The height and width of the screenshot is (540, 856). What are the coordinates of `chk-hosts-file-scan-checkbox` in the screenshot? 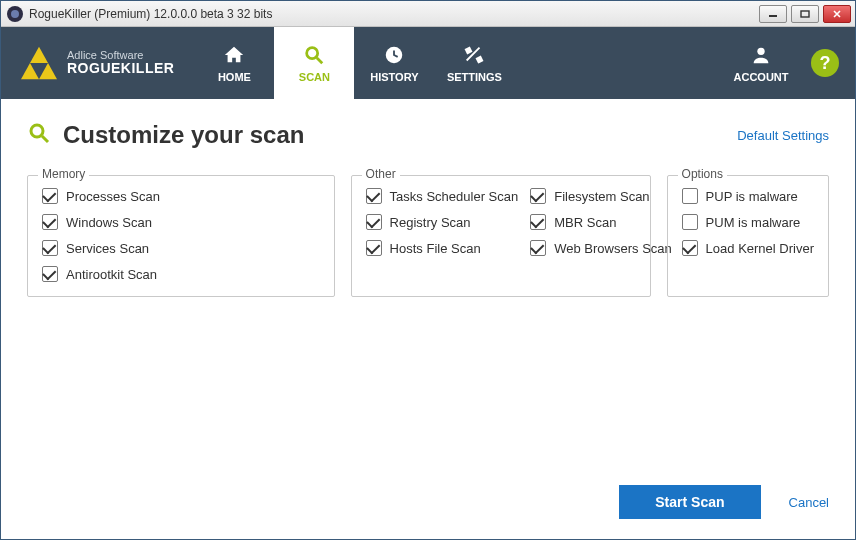 It's located at (374, 248).